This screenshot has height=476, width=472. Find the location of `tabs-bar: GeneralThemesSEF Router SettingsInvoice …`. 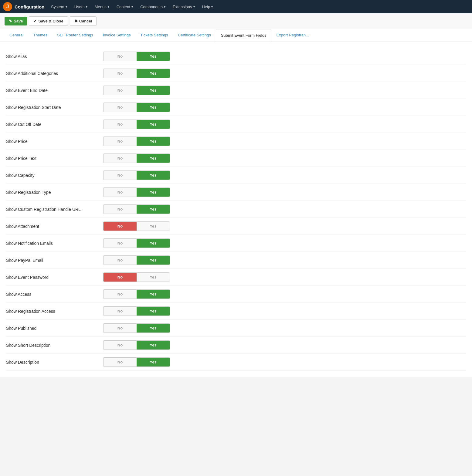

tabs-bar: GeneralThemesSEF Router SettingsInvoice … is located at coordinates (236, 35).